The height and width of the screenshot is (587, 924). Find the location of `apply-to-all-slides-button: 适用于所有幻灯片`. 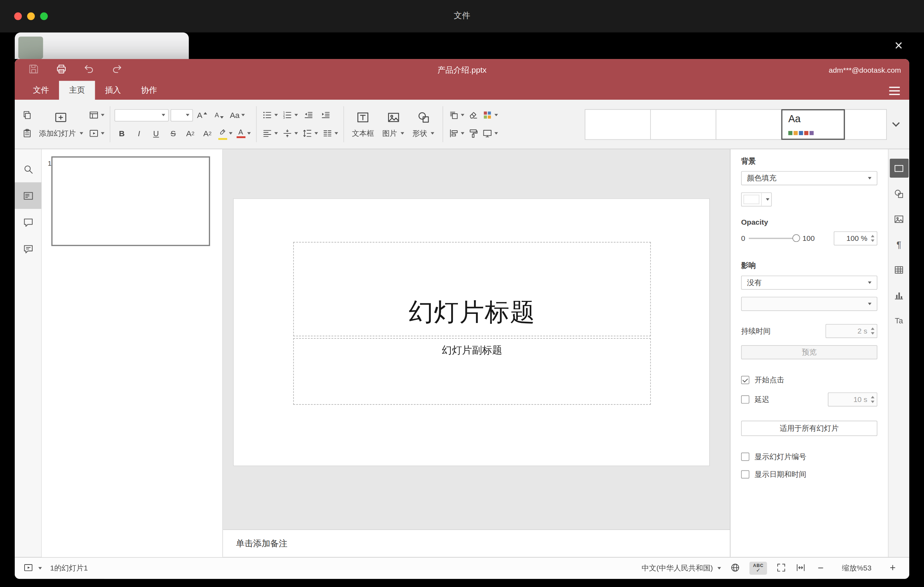

apply-to-all-slides-button: 适用于所有幻灯片 is located at coordinates (809, 428).